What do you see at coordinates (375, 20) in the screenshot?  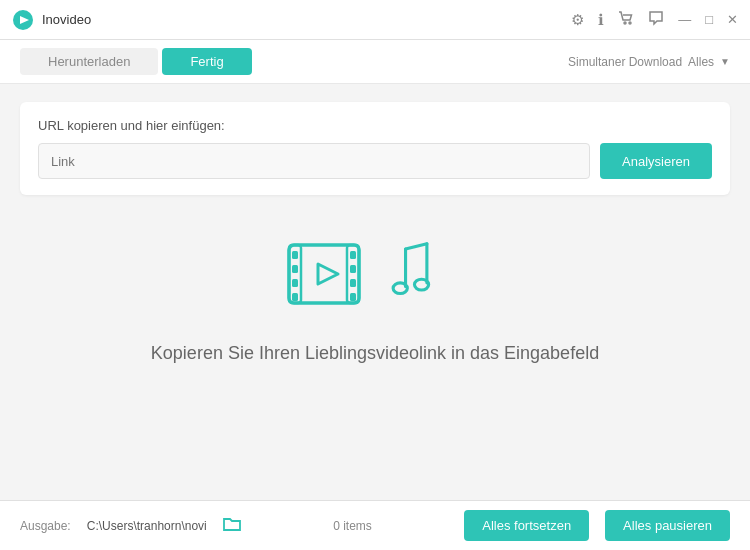 I see `title-bar: Inovideo ⚙ ℹ — □ ✕` at bounding box center [375, 20].